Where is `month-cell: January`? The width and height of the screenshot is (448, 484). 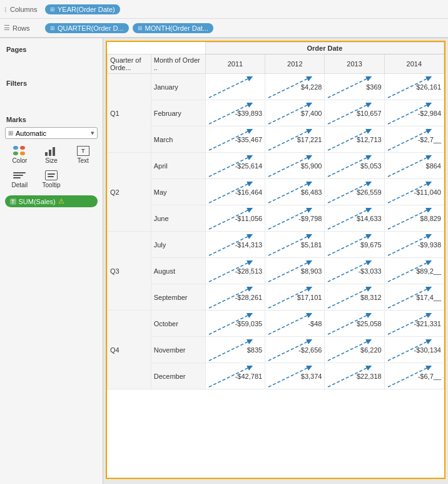 month-cell: January is located at coordinates (178, 87).